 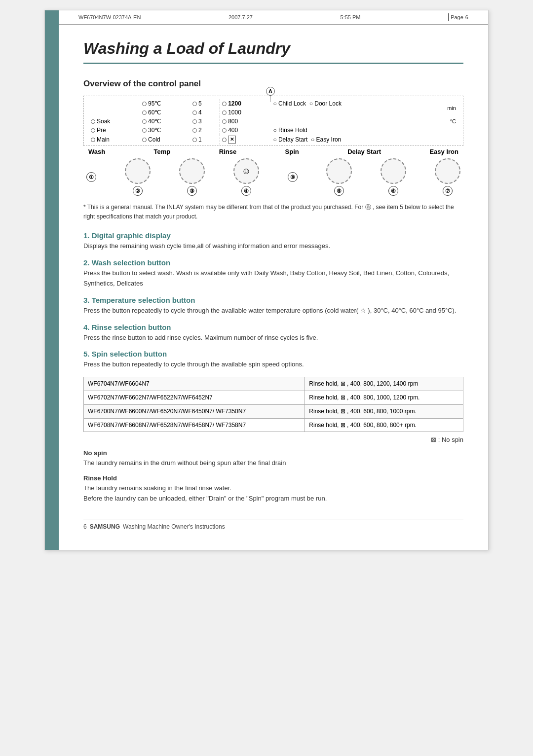 I want to click on top-header: WF6704N7W-02374A-EN 2007.7.27 5:55 PM Pa…, so click(x=273, y=18).